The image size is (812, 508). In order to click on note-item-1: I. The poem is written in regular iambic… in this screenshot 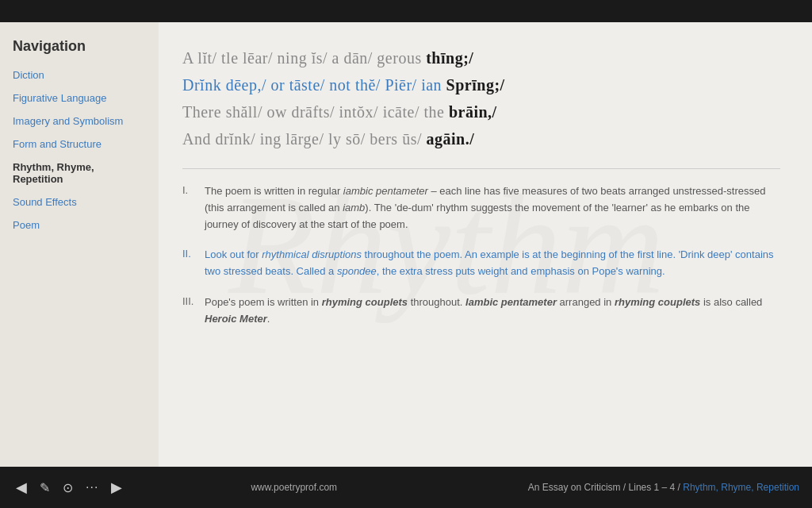, I will do `click(481, 208)`.